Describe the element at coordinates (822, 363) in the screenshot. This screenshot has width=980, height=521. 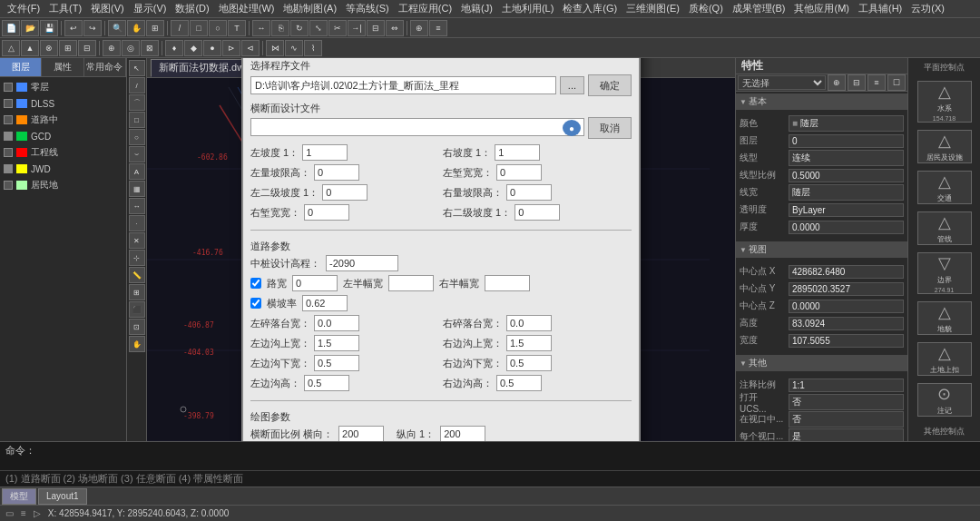
I see `other-section-header: ▼ 其他` at that location.